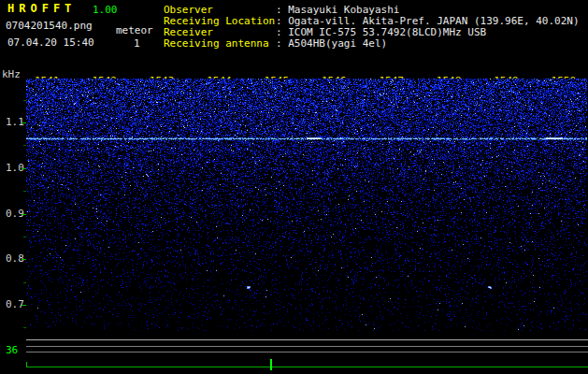  Describe the element at coordinates (331, 43) in the screenshot. I see `info-row-value: : A504HB(yagi 4el)` at that location.